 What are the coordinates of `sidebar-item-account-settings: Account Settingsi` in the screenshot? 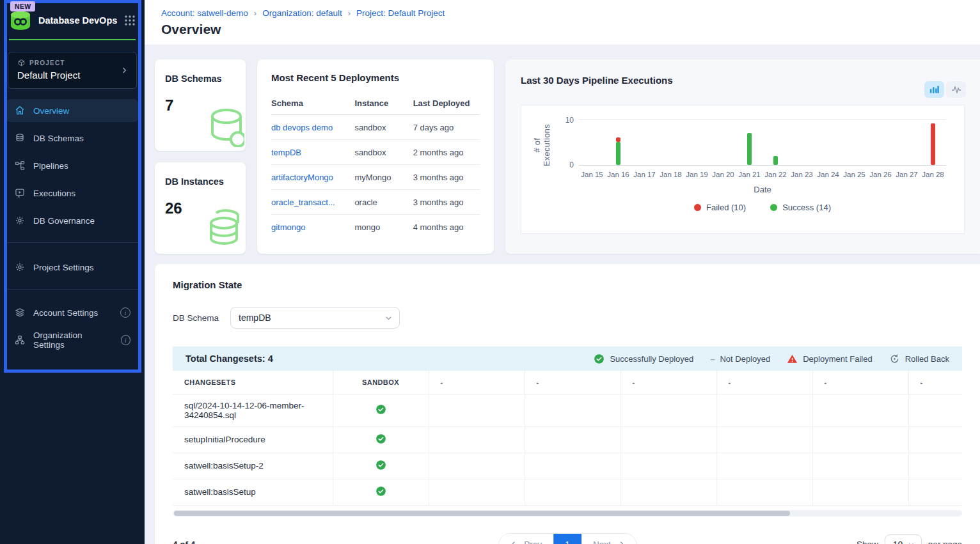 It's located at (72, 313).